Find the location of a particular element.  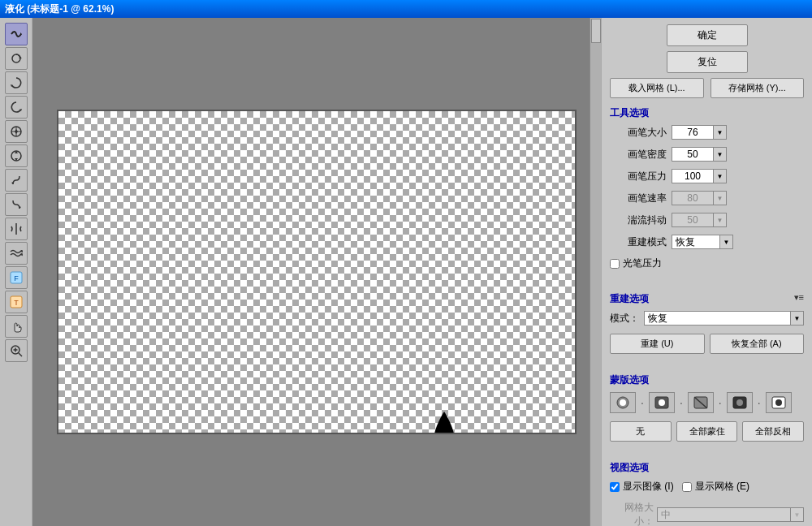

show-grid-checkbox is located at coordinates (687, 487).